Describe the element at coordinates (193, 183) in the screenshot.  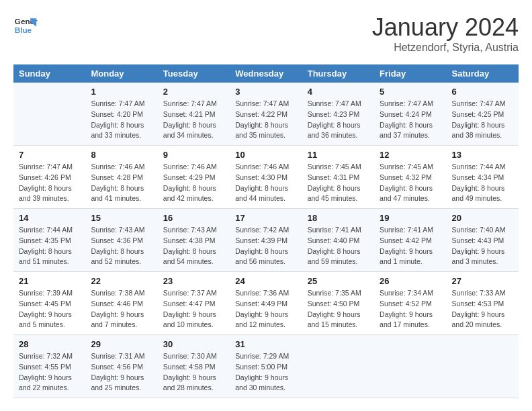
I see `day-info: Sunrise: 7:46 AMSunset: 4:29 PMDaylight:…` at that location.